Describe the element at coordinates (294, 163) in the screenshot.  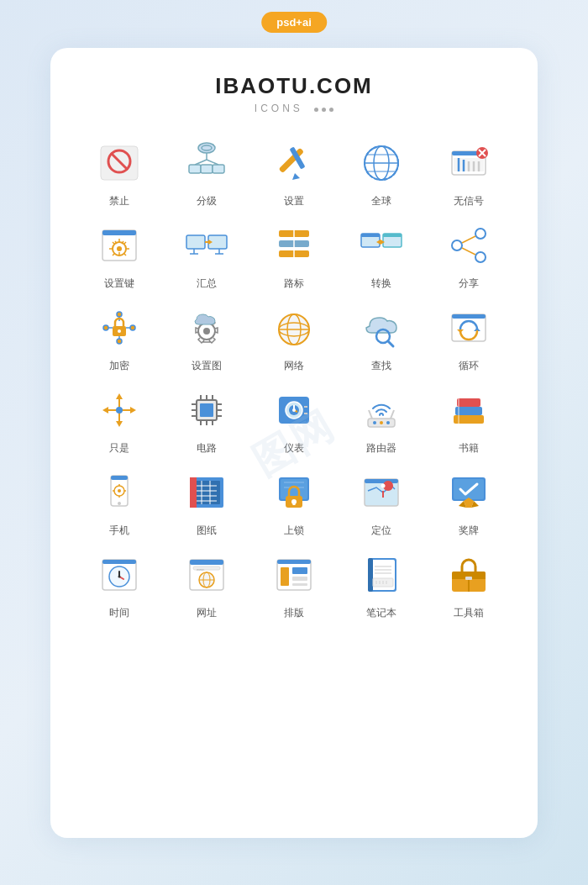
I see `settings-icon` at that location.